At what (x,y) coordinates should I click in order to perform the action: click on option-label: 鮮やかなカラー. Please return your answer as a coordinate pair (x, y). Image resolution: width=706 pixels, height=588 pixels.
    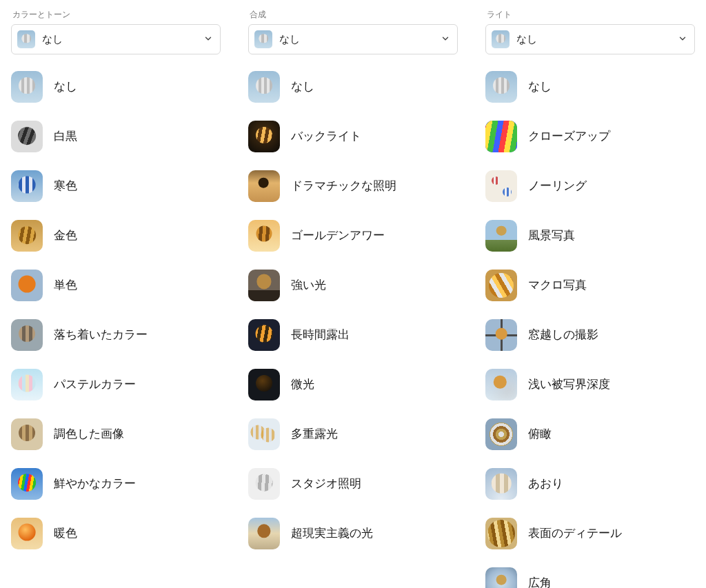
    Looking at the image, I should click on (95, 484).